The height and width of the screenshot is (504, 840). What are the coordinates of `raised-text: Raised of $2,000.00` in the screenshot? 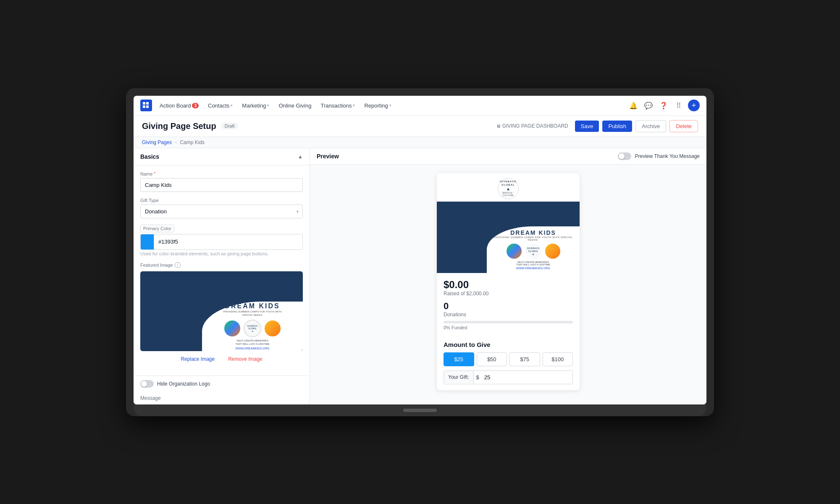 It's located at (508, 294).